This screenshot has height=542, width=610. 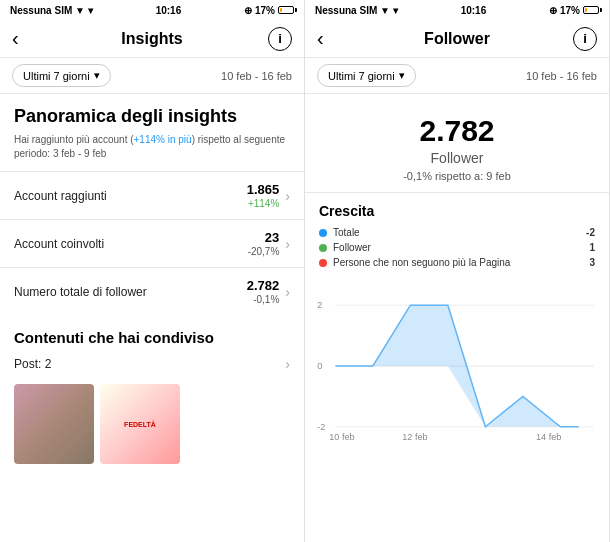 I want to click on insights-title: Panoramica degli insights, so click(x=152, y=116).